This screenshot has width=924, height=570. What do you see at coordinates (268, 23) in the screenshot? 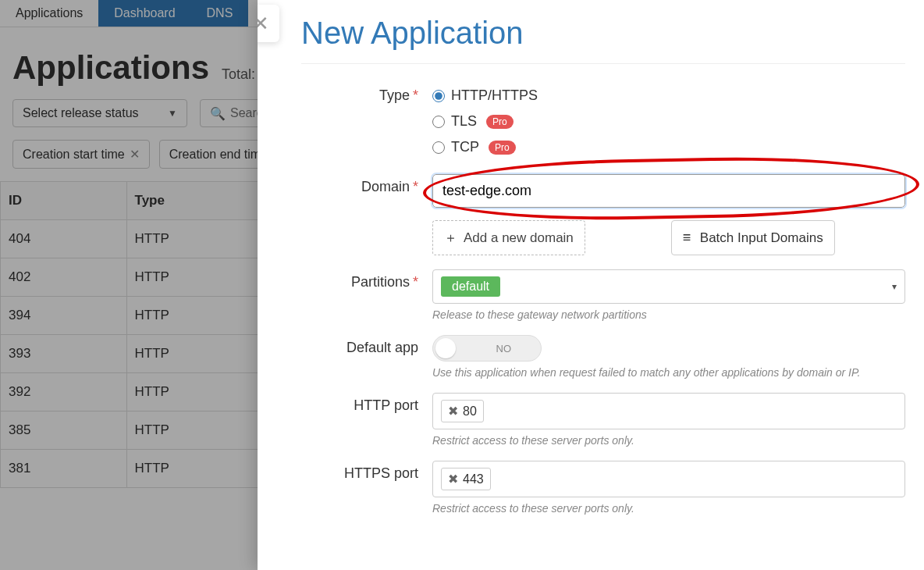
I see `close-modal-button: ✕` at bounding box center [268, 23].